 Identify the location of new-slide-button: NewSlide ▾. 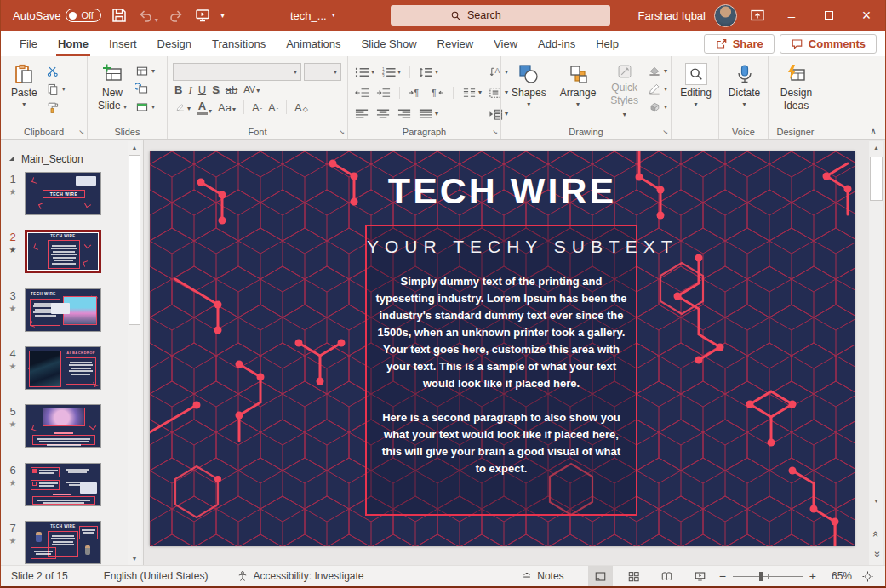
(112, 92).